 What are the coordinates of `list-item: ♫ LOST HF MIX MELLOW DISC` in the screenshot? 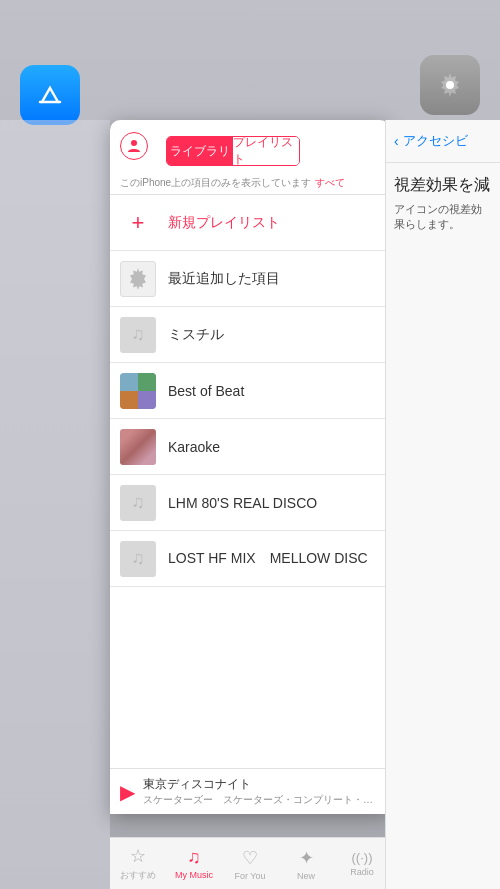 It's located at (250, 559).